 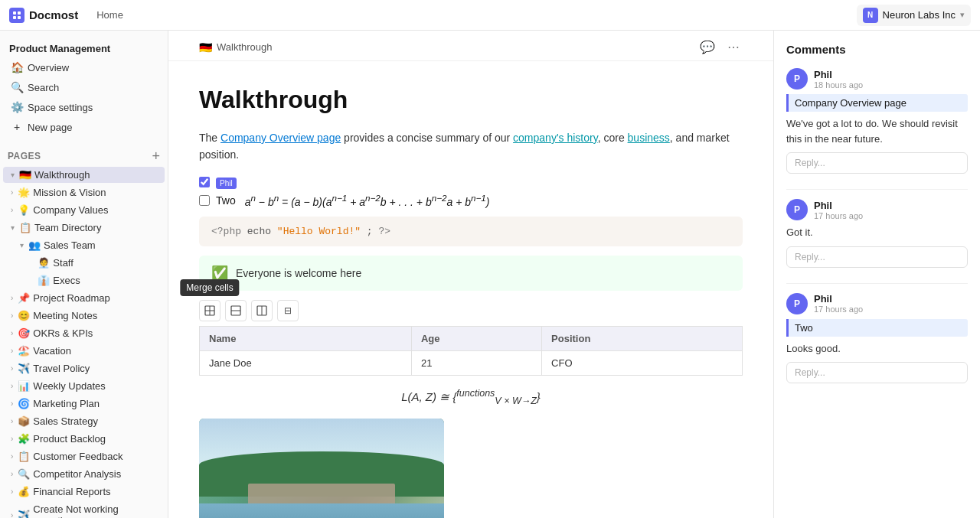 I want to click on table-btn-4: ⊟, so click(x=288, y=311).